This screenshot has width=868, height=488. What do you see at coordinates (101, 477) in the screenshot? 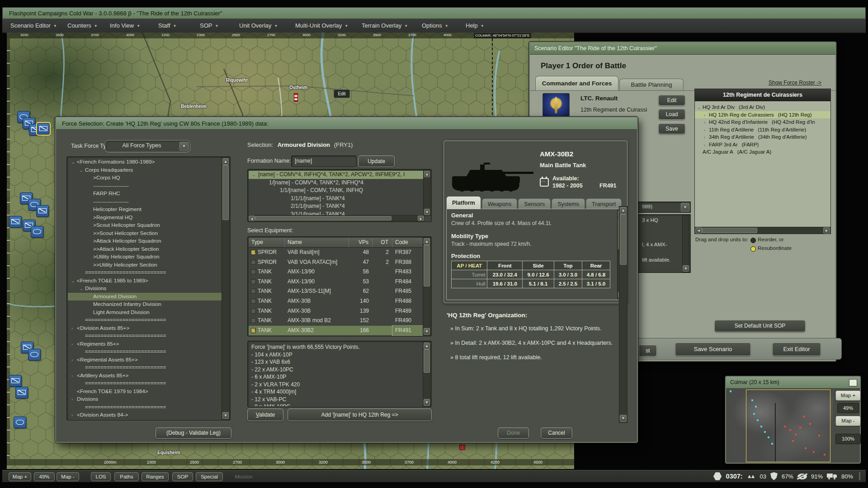
I see `statusbar-button-los: LOS` at bounding box center [101, 477].